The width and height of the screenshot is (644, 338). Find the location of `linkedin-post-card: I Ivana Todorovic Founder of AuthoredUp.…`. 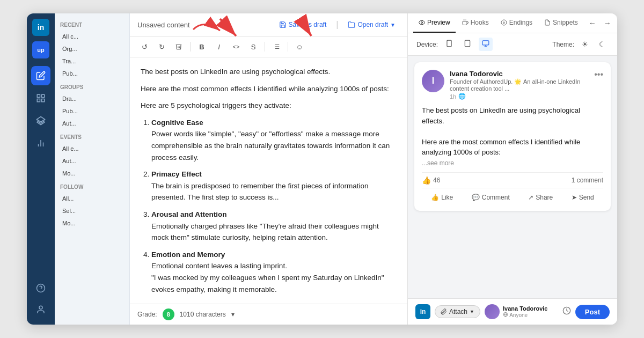

linkedin-post-card: I Ivana Todorovic Founder of AuthoredUp.… is located at coordinates (513, 136).